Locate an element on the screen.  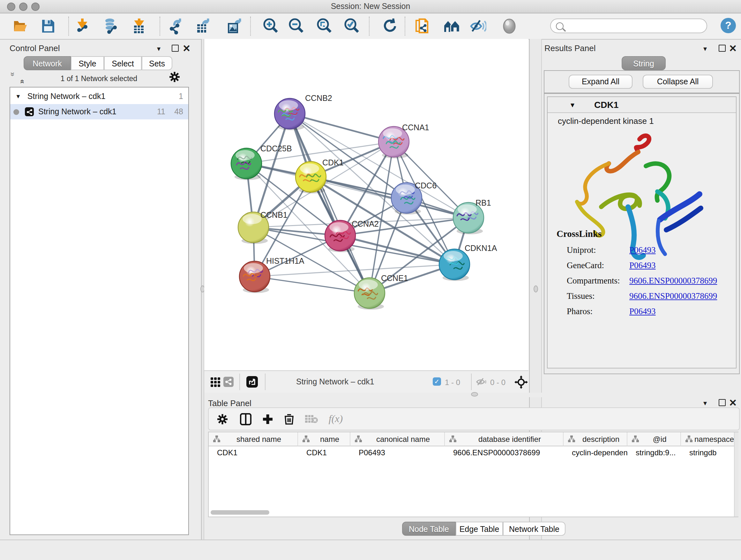
table-cell: stringdb is located at coordinates (709, 453).